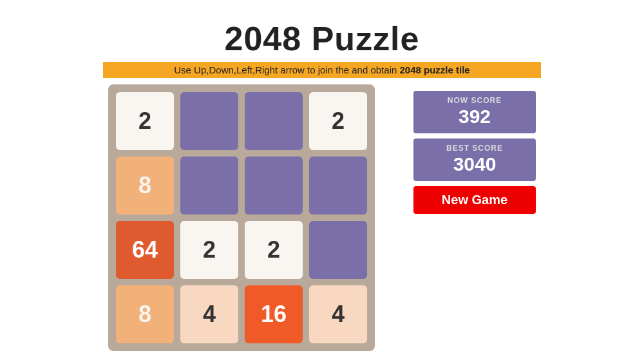 This screenshot has width=644, height=362. Describe the element at coordinates (274, 314) in the screenshot. I see `tile-14: 16` at that location.